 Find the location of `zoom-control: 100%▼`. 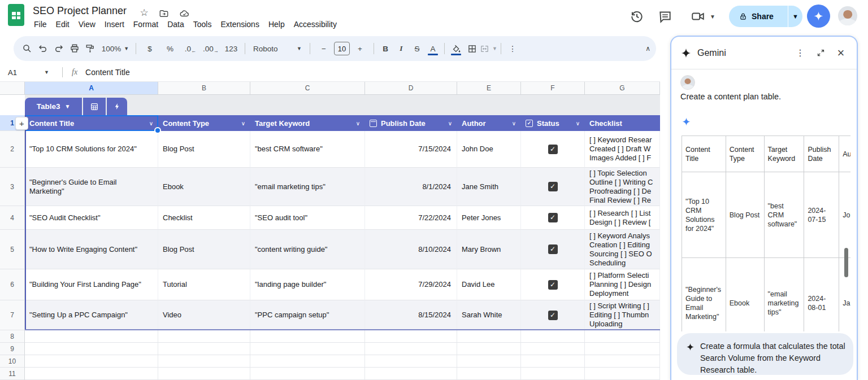

zoom-control: 100%▼ is located at coordinates (115, 49).